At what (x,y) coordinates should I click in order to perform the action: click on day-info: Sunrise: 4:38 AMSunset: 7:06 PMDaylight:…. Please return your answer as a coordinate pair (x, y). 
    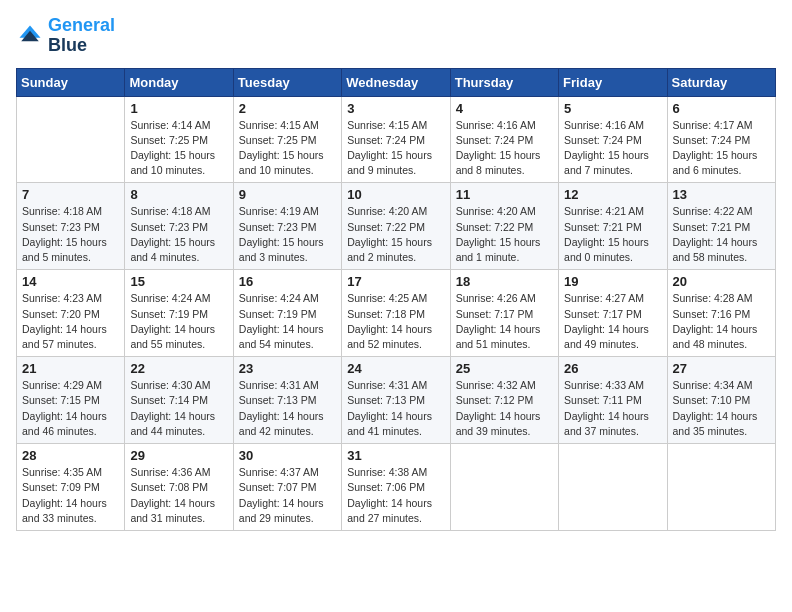
    Looking at the image, I should click on (396, 496).